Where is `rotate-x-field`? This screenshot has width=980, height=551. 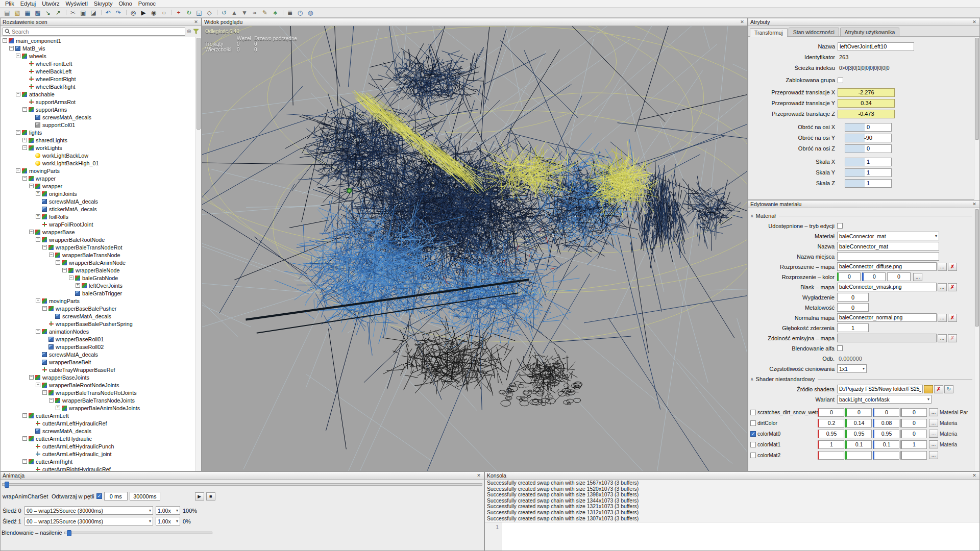 rotate-x-field is located at coordinates (868, 128).